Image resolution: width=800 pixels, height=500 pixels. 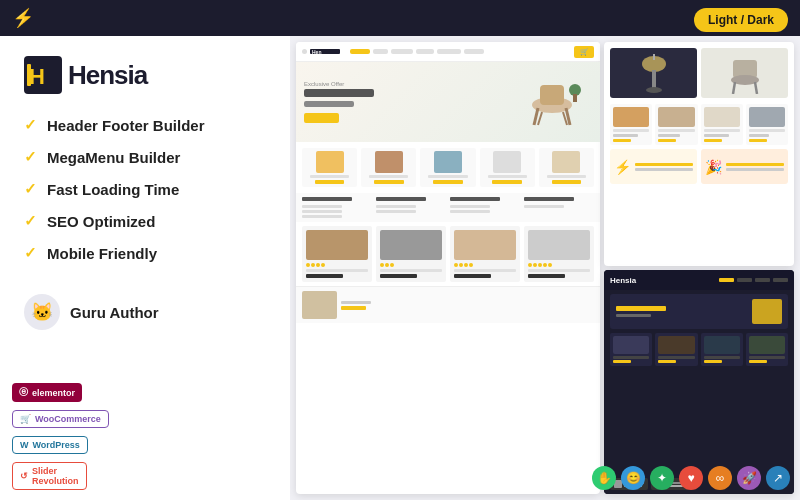 I want to click on mock-rt-promo-row: ⚡ 🎉, so click(x=699, y=166).